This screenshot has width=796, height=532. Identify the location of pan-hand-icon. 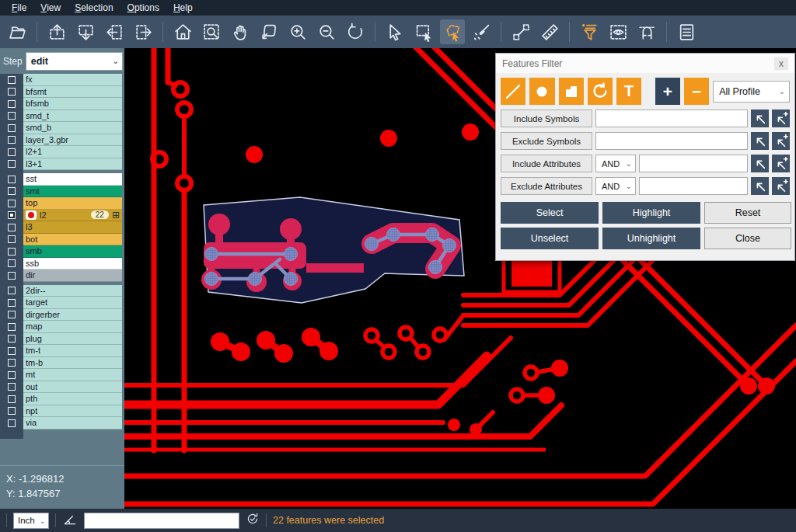
(240, 32).